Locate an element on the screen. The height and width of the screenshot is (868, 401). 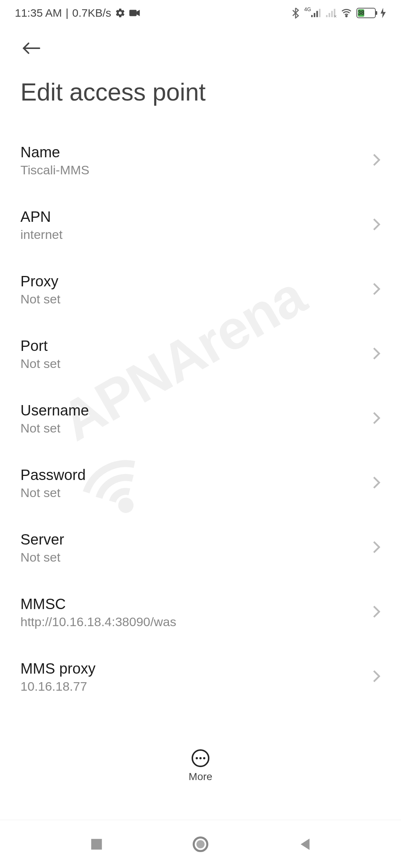
setting-label: Server is located at coordinates (196, 539).